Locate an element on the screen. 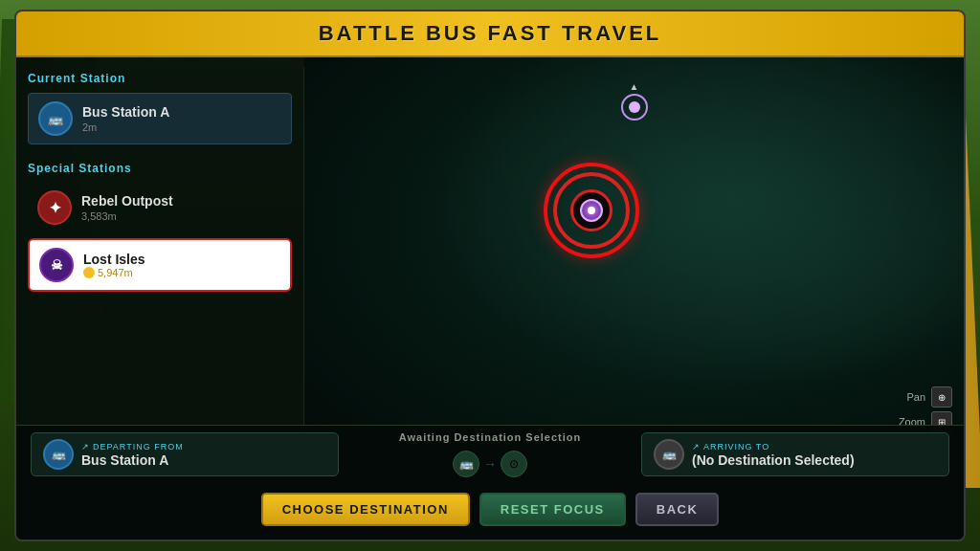 The height and width of the screenshot is (551, 980). route-bus-icon: 🚌 is located at coordinates (466, 464).